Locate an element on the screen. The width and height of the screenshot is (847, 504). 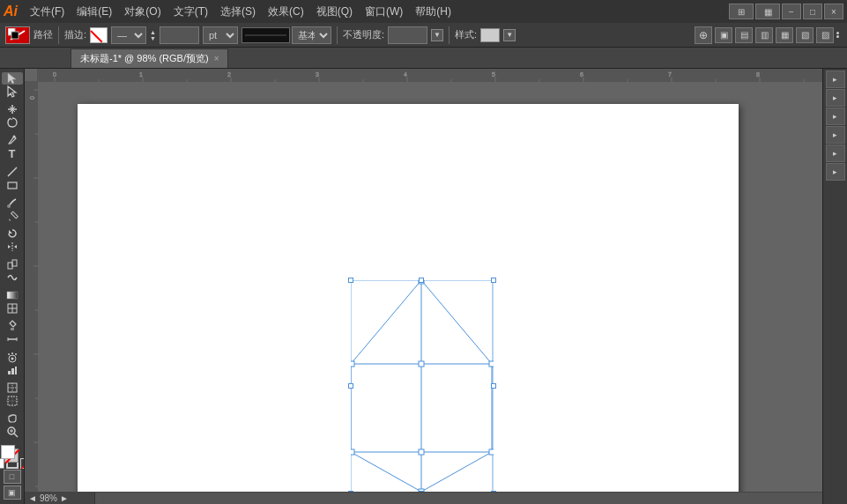
shape-tool-btn is located at coordinates (12, 185).